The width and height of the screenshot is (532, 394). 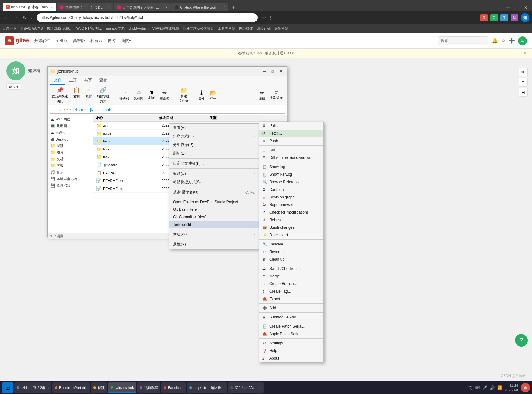 What do you see at coordinates (291, 284) in the screenshot?
I see `menu-create-branch: ⎇ Create Branch...` at bounding box center [291, 284].